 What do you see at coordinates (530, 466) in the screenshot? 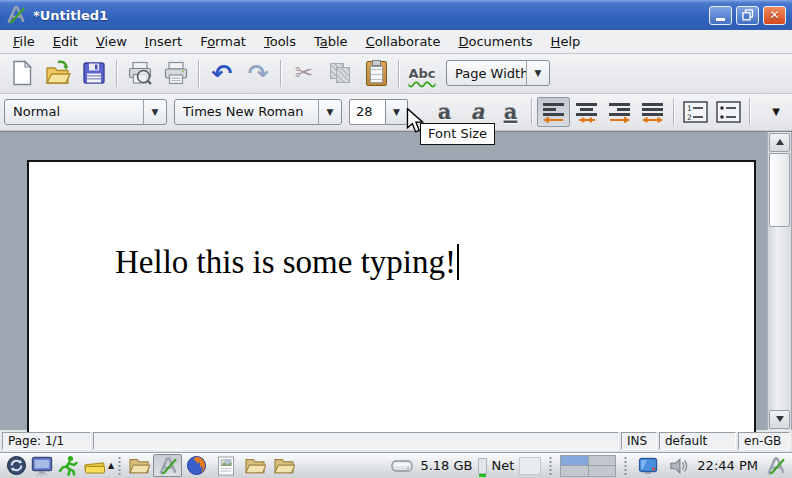
I see `net-graph-panel` at bounding box center [530, 466].